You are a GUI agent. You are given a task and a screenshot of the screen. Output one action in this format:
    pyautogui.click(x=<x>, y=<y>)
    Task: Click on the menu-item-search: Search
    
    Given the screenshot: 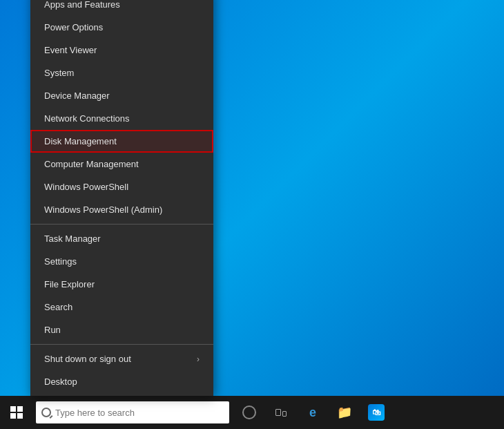 What is the action you would take?
    pyautogui.click(x=122, y=307)
    